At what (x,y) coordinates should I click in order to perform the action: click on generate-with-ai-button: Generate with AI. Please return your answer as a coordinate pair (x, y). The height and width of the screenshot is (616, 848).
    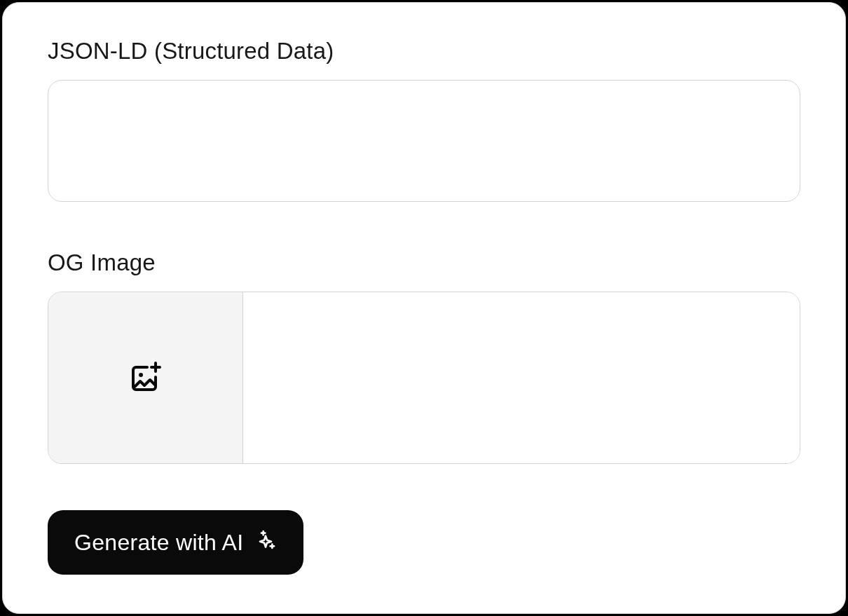
    Looking at the image, I should click on (175, 542).